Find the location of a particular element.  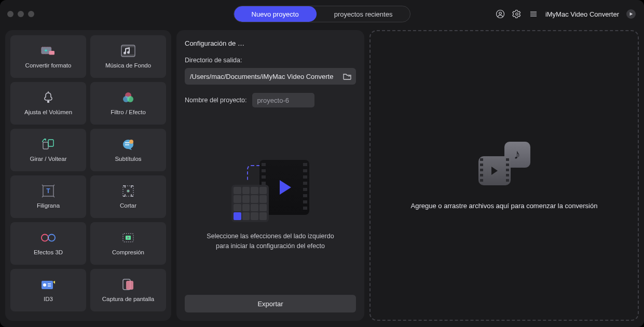

tool-label: Efectos 3D is located at coordinates (48, 252).